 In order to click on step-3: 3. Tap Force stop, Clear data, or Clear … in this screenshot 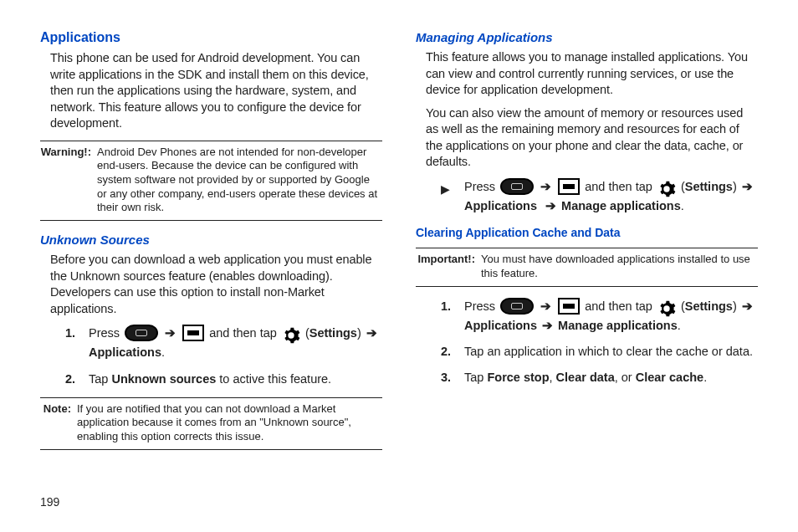, I will do `click(599, 378)`.